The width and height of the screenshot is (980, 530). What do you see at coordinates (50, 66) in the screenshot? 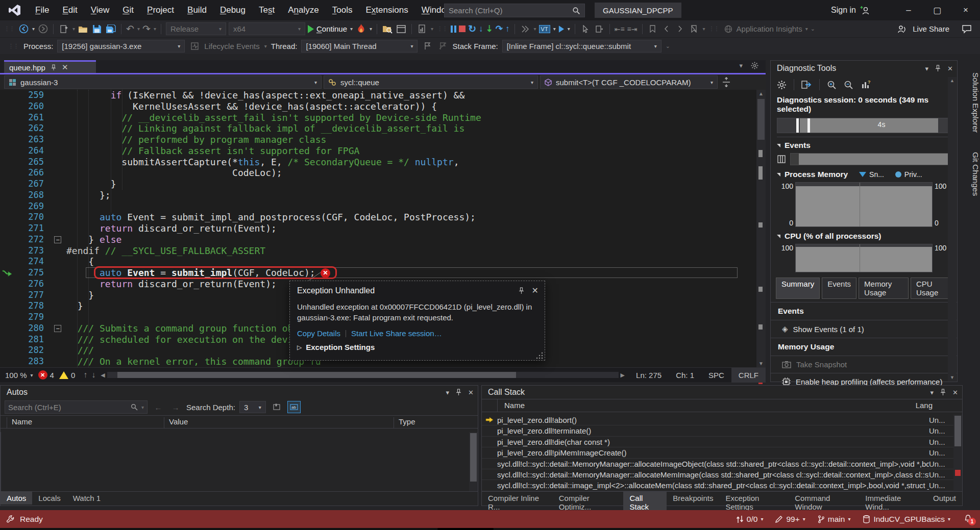
I see `tab-queue-hpp: queue.hpp ✕` at bounding box center [50, 66].